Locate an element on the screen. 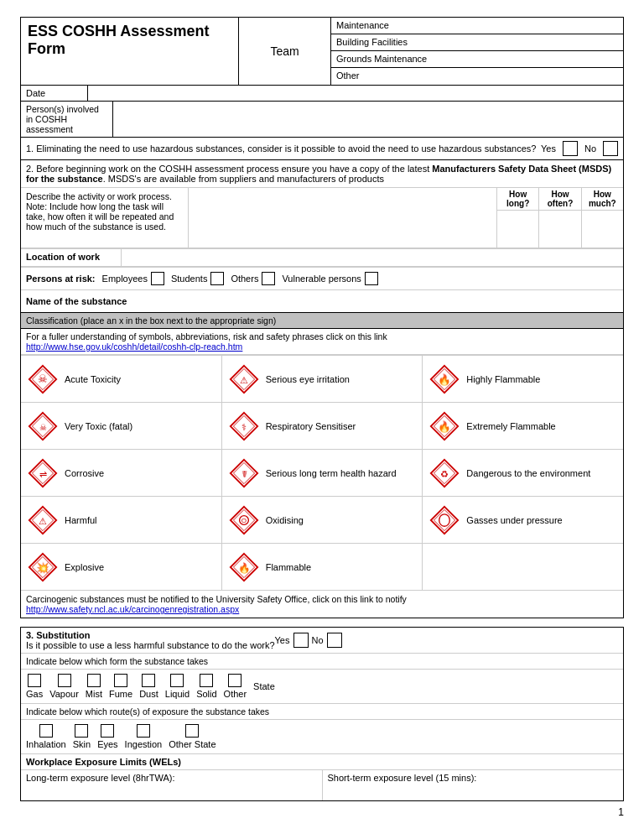 The image size is (644, 834). form-title: ESS COSHH Assessment Form is located at coordinates (130, 51).